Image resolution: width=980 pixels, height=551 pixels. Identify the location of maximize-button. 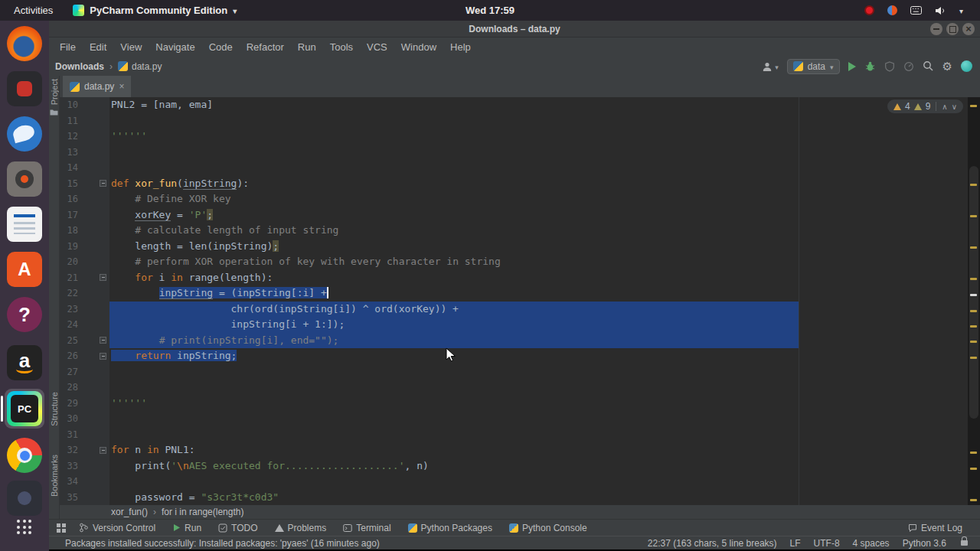
(952, 29).